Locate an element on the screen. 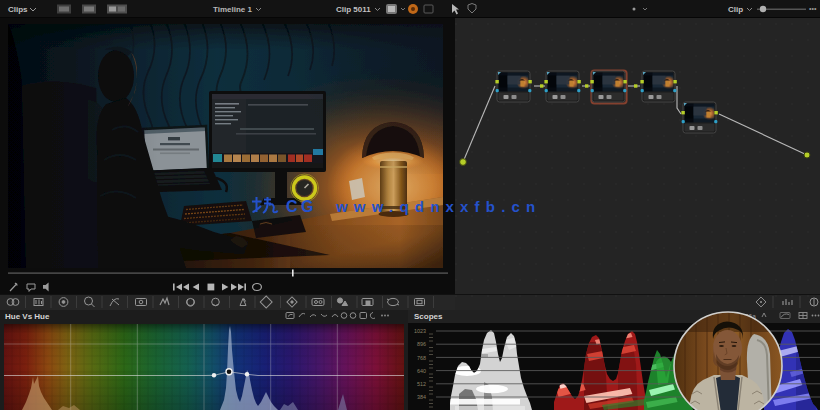  svg-text: Hue Vs Hue is located at coordinates (28, 316).